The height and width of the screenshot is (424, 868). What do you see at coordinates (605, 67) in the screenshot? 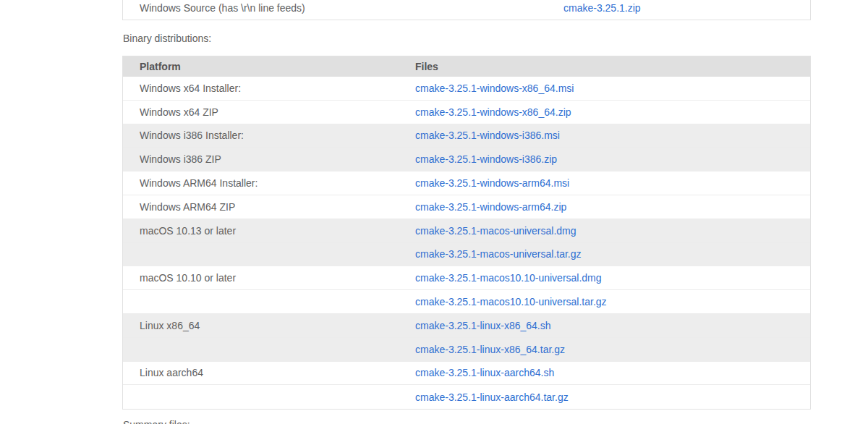
I see `files-column-header: Files` at bounding box center [605, 67].